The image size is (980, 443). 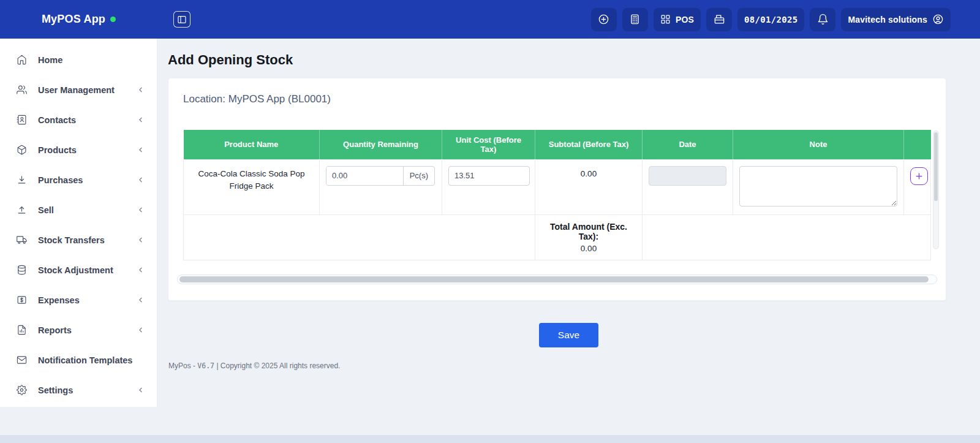 What do you see at coordinates (252, 145) in the screenshot?
I see `col-header-product-name: Product Name` at bounding box center [252, 145].